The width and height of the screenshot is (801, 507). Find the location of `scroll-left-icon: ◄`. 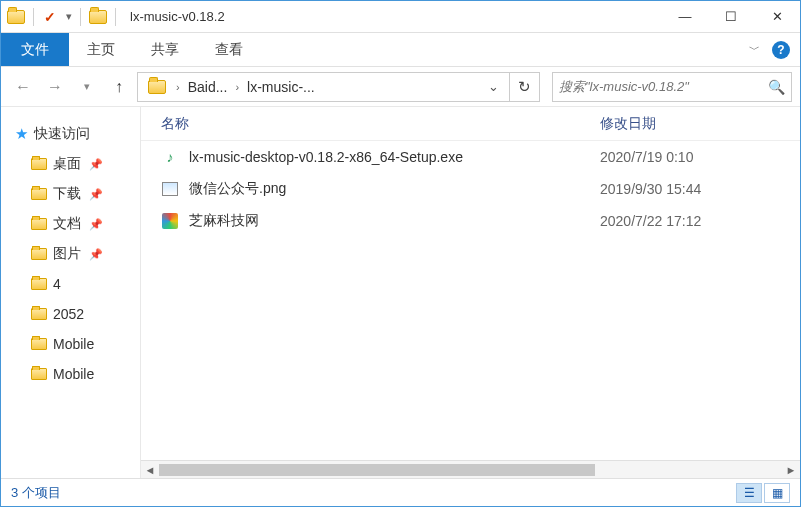

scroll-left-icon: ◄ is located at coordinates (150, 470).